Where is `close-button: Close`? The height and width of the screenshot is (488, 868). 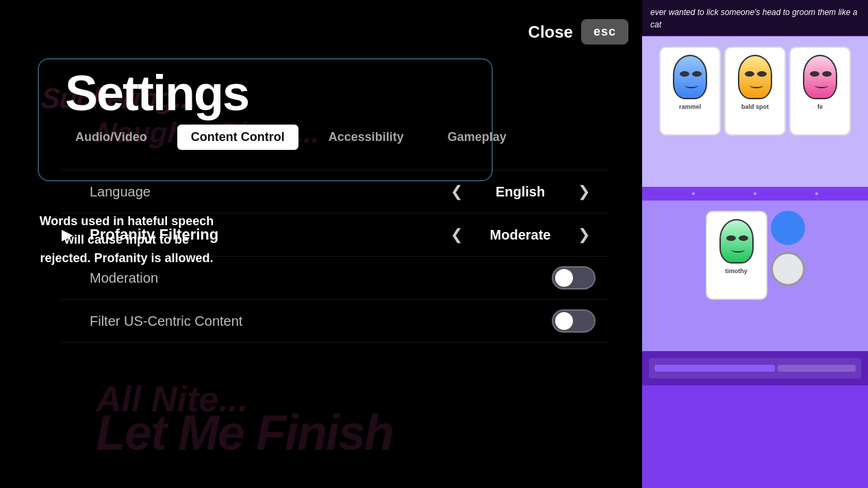
close-button: Close is located at coordinates (550, 32).